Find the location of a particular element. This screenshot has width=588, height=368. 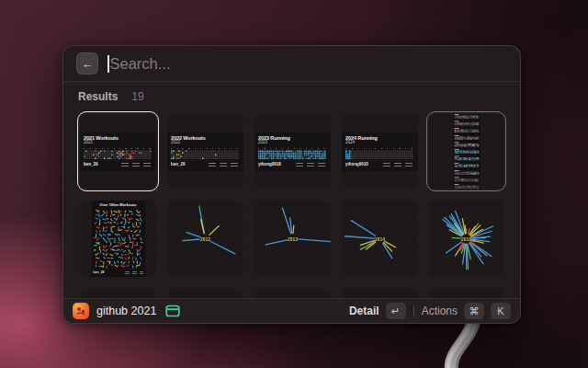

actions-label: Actions is located at coordinates (439, 311).